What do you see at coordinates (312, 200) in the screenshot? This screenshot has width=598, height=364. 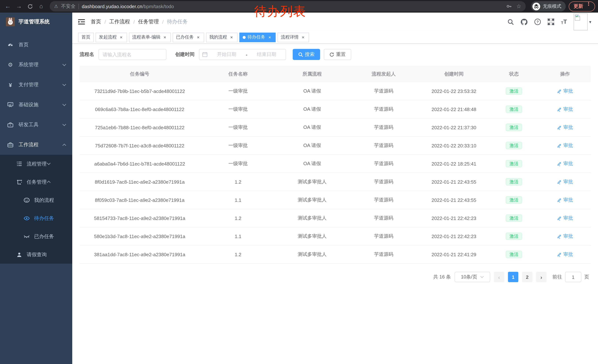 I see `cell-process: 测试多审批人` at bounding box center [312, 200].